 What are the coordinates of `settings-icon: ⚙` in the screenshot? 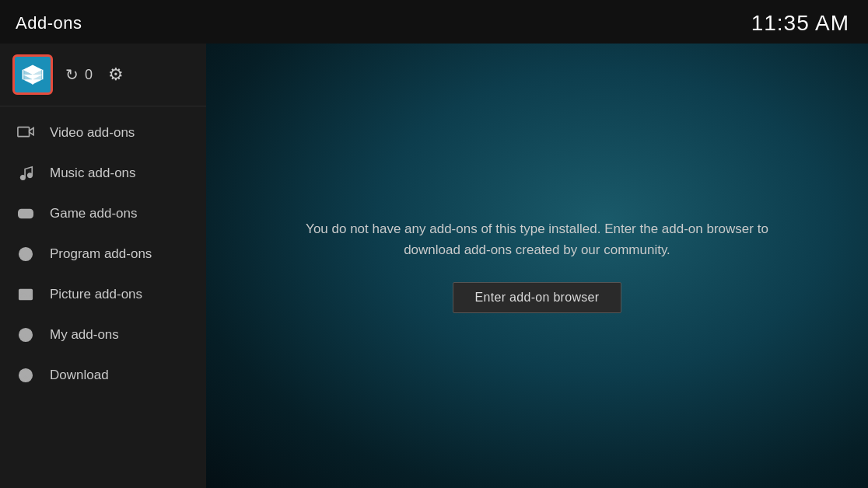 It's located at (116, 75).